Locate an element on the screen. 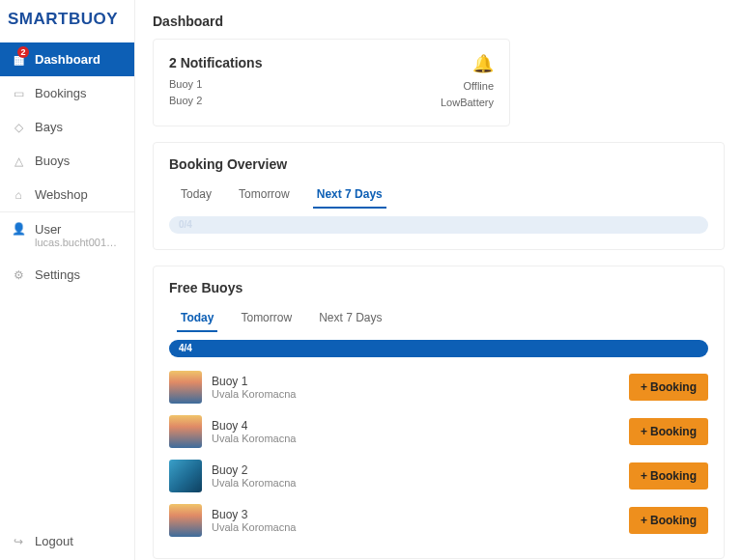 This screenshot has height=560, width=742. logout-label: Logout is located at coordinates (54, 541).